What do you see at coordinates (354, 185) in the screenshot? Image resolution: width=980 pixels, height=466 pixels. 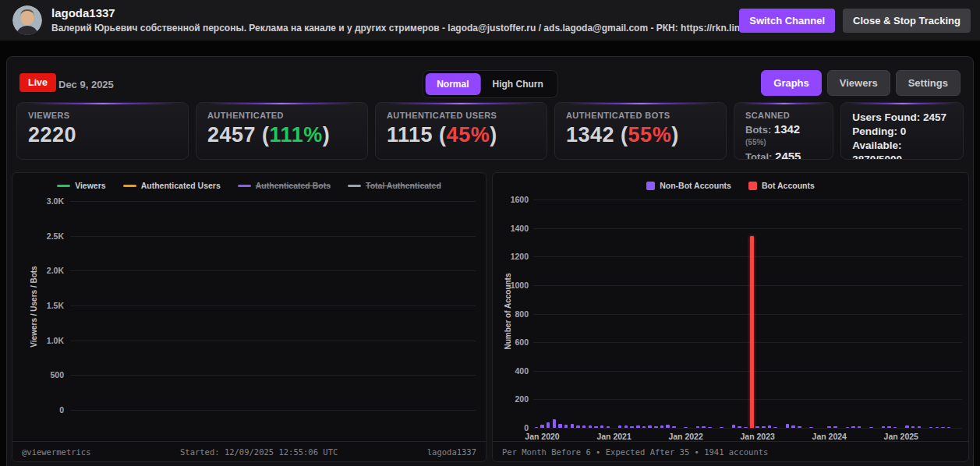 I see `legend-swatch-total-authenticated` at bounding box center [354, 185].